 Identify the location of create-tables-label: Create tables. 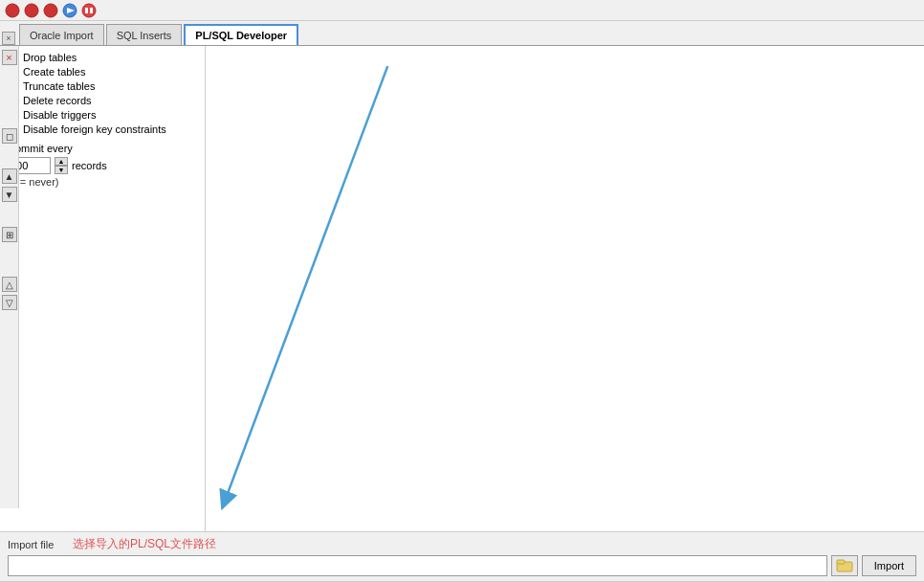
(54, 72).